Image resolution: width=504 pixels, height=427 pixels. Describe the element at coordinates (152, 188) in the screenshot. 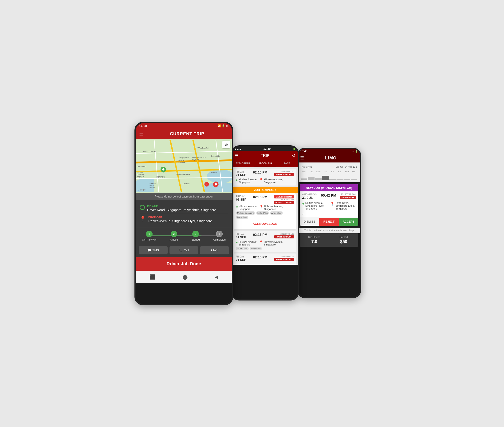

I see `svg-text: Reserve` at that location.